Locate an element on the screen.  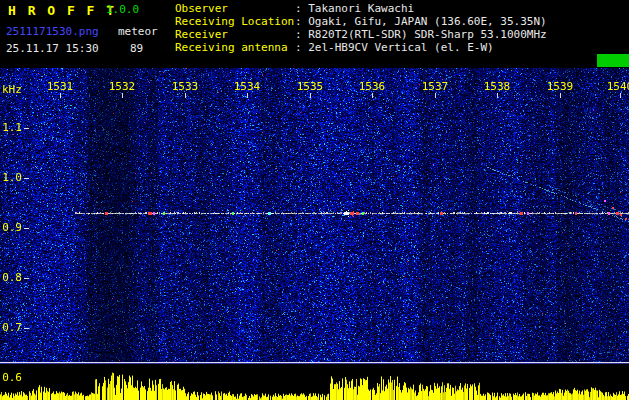
freq-label-0-8: 0.8 is located at coordinates (11, 278).